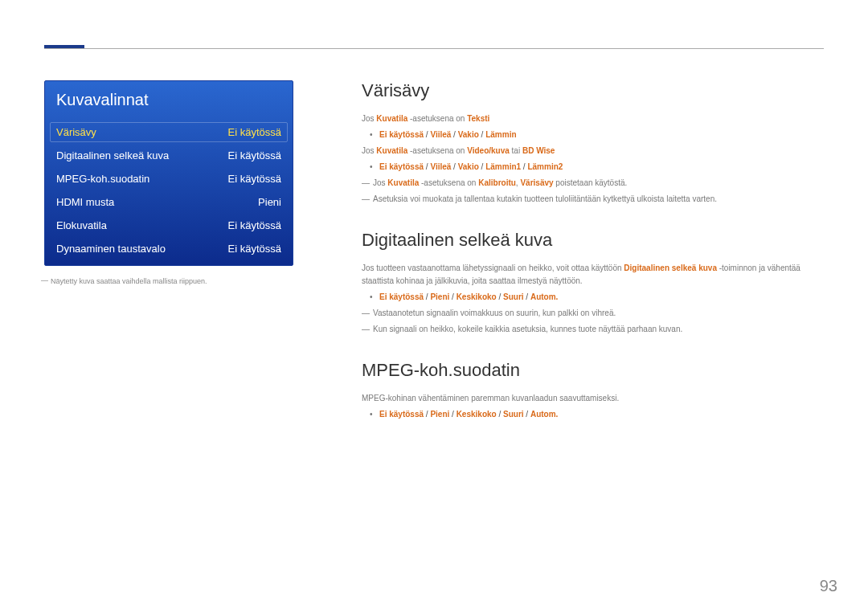 The width and height of the screenshot is (868, 613). What do you see at coordinates (169, 225) in the screenshot?
I see `menu-row-elokuvatila: Elokuvatila Ei käytössä` at bounding box center [169, 225].